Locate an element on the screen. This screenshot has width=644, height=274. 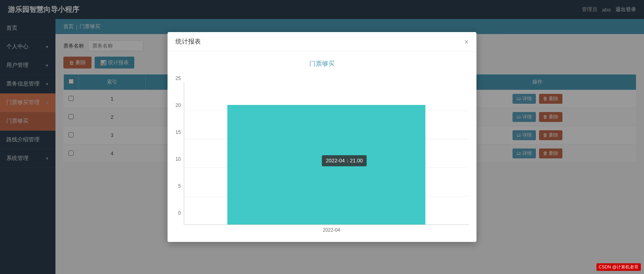
bar-2022-04: 2022-04：21.00 is located at coordinates (326, 165).